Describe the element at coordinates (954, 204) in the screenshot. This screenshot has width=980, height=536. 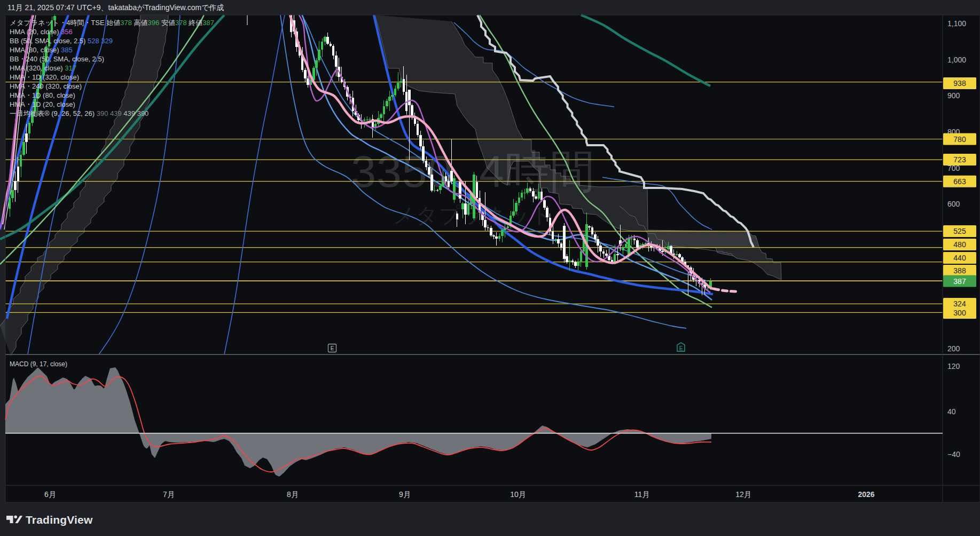
I see `svg-text: 600` at that location.